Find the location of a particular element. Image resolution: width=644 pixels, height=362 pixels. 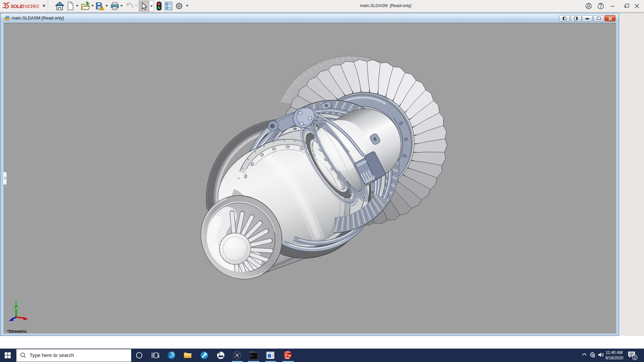

svg-text: 2 is located at coordinates (635, 358).